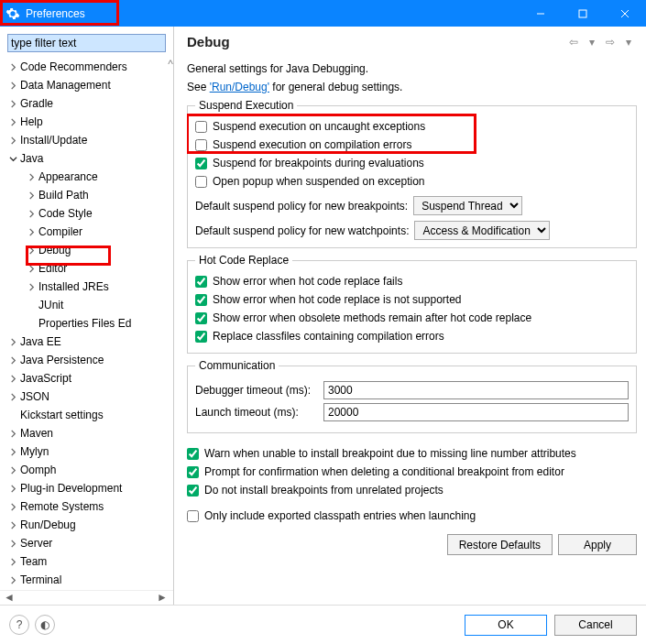 Image resolution: width=646 pixels, height=644 pixels. Describe the element at coordinates (202, 145) in the screenshot. I see `chk-suspend-compile` at that location.